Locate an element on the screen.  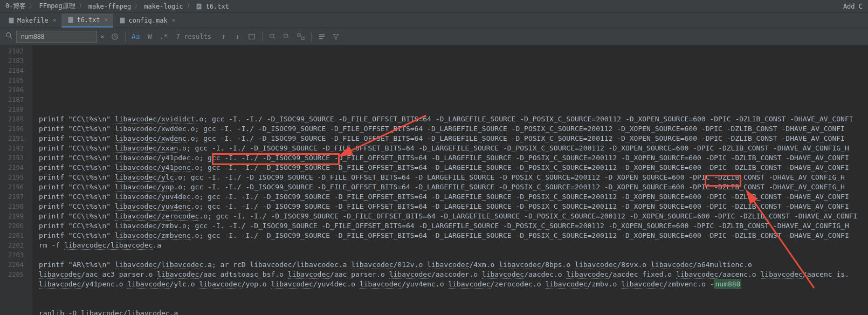
add-config-button: Add C is located at coordinates (853, 6).